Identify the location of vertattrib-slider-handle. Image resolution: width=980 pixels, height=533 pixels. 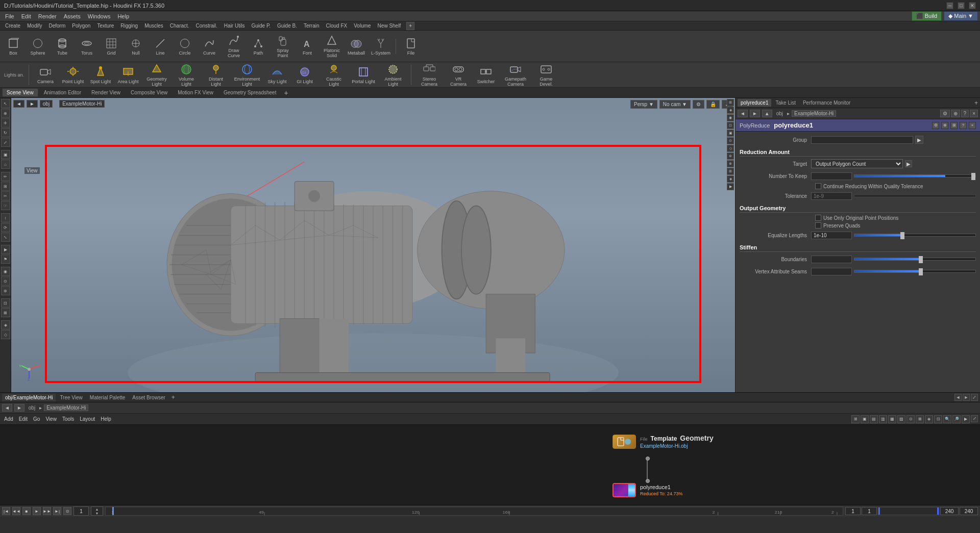
(921, 272).